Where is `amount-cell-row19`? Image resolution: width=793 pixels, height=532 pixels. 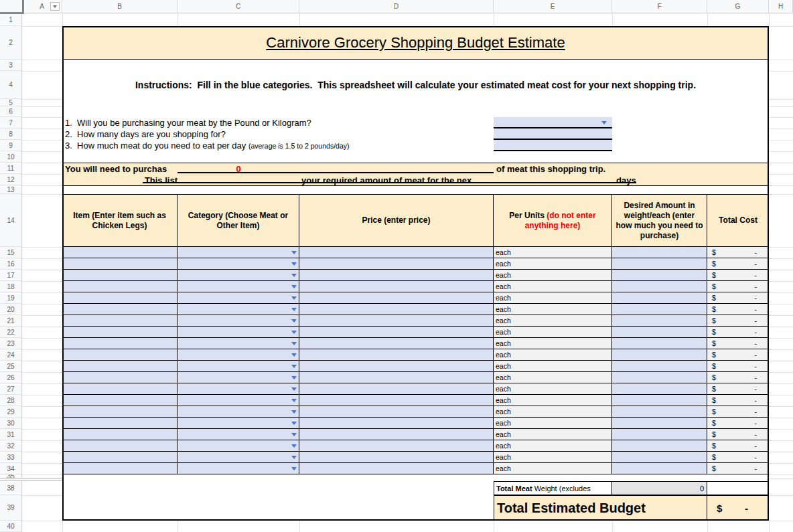
amount-cell-row19 is located at coordinates (660, 298).